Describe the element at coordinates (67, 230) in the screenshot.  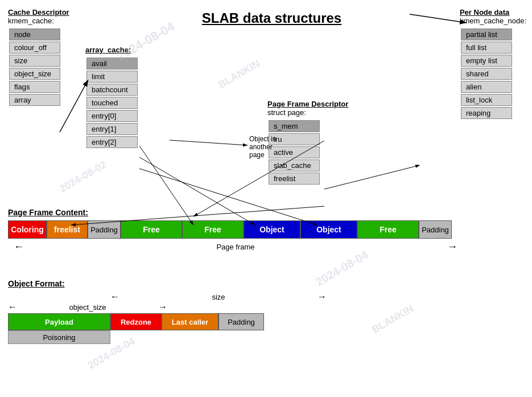
I see `pfc-freelist: freelist` at that location.